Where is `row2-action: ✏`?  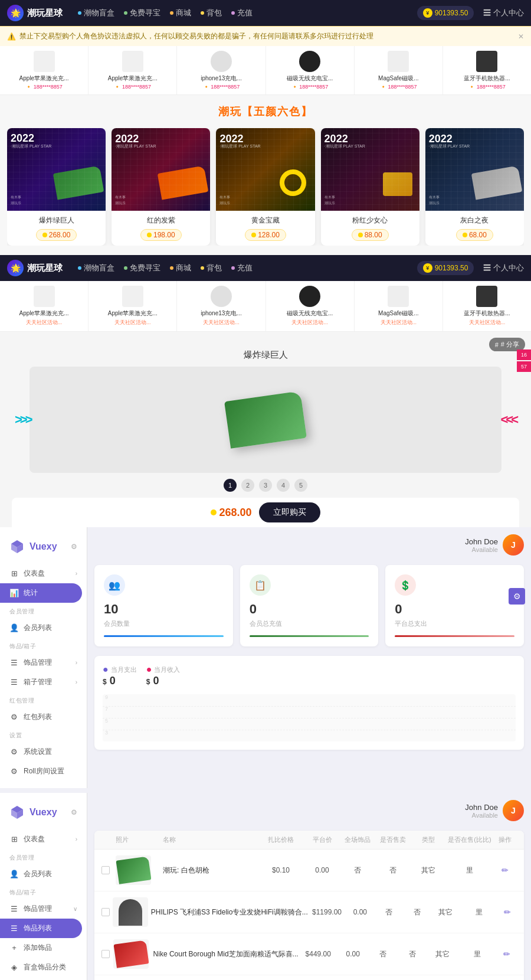
row2-action: ✏ is located at coordinates (507, 954).